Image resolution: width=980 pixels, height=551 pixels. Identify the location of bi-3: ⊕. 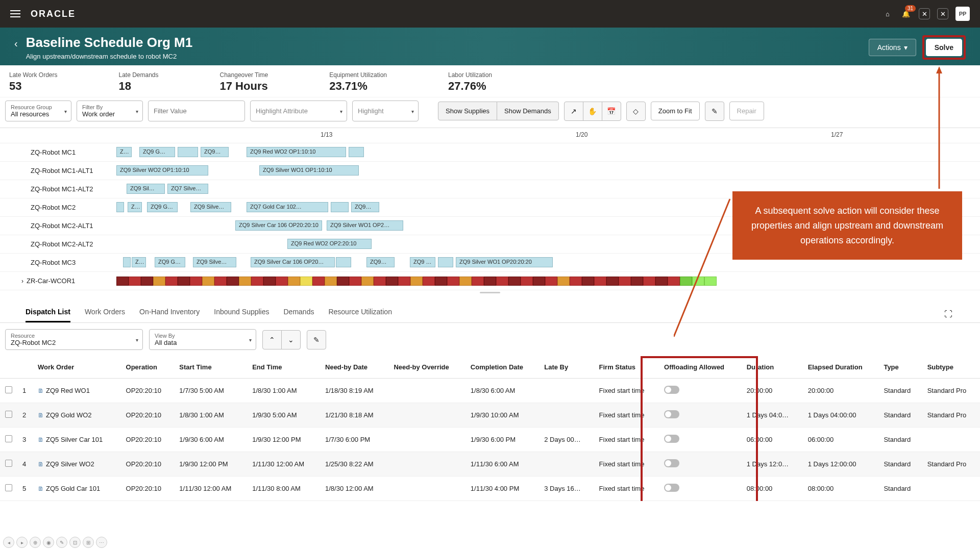
(35, 542).